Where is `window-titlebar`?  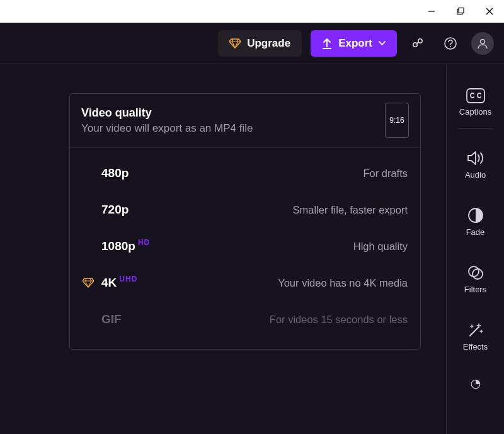 window-titlebar is located at coordinates (252, 11).